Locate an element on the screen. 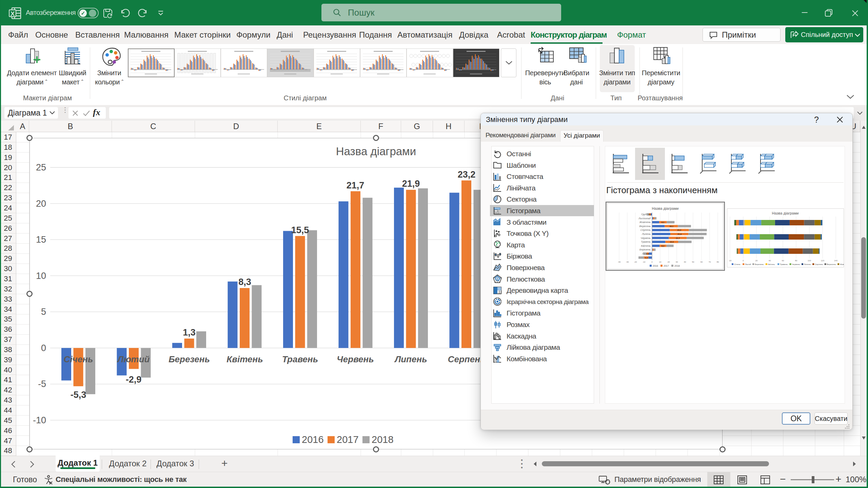 Image resolution: width=868 pixels, height=488 pixels. svg-text: -30 is located at coordinates (627, 262).